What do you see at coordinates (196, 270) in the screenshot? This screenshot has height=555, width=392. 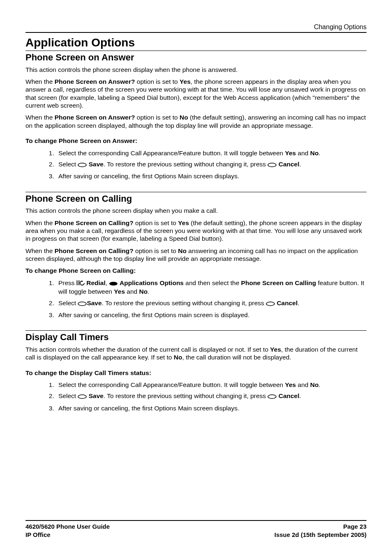 I see `howto-heading: To change Phone Screen on Calling:` at bounding box center [196, 270].